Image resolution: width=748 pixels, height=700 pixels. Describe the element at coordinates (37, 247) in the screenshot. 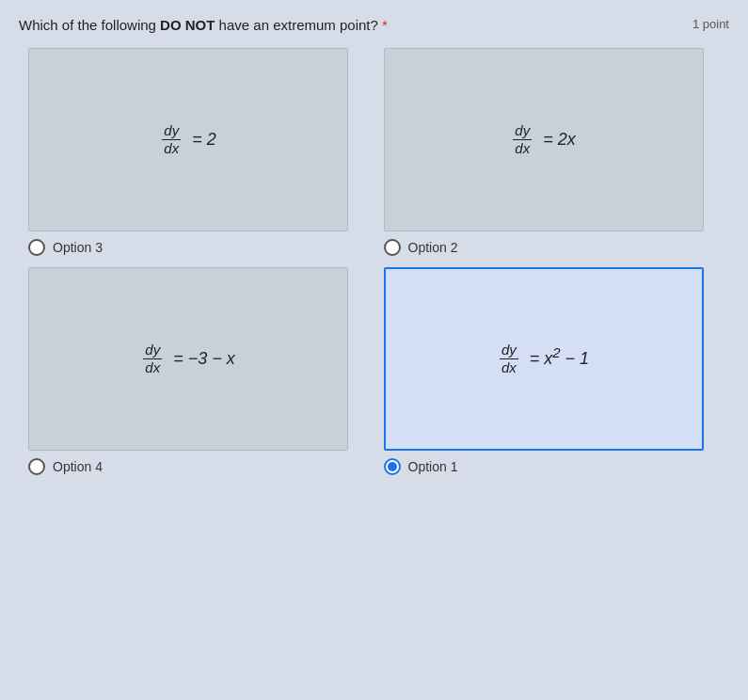

I see `radio-option3` at that location.